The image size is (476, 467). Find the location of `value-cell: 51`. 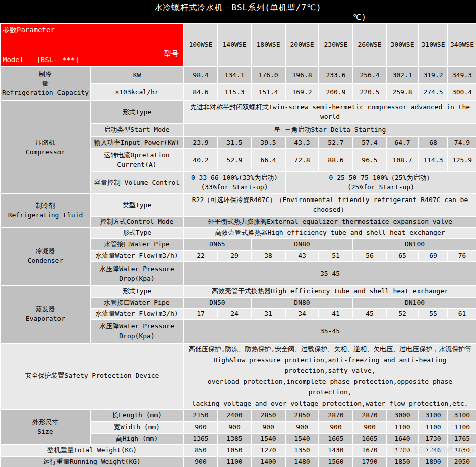

value-cell: 51 is located at coordinates (336, 256).